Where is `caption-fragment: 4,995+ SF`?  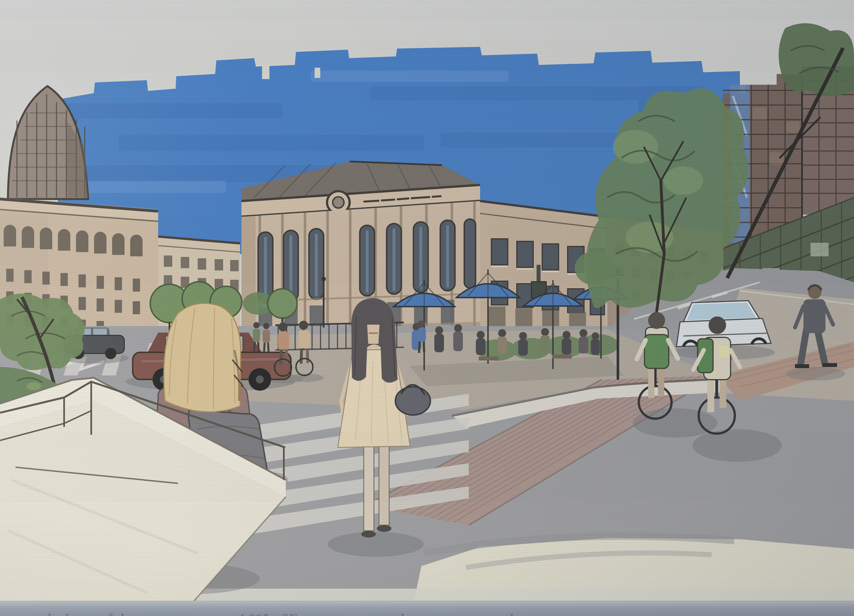 caption-fragment: 4,995+ SF is located at coordinates (268, 614).